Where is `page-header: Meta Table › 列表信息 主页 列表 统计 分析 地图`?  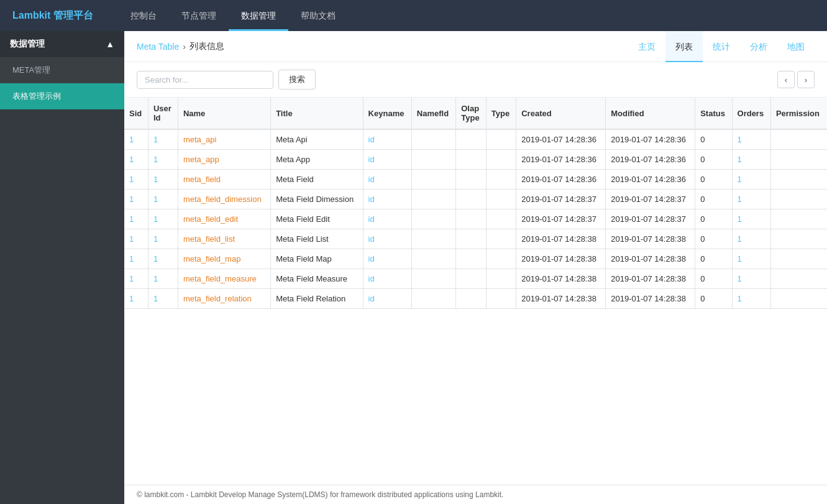
page-header: Meta Table › 列表信息 主页 列表 统计 分析 地图 is located at coordinates (476, 47).